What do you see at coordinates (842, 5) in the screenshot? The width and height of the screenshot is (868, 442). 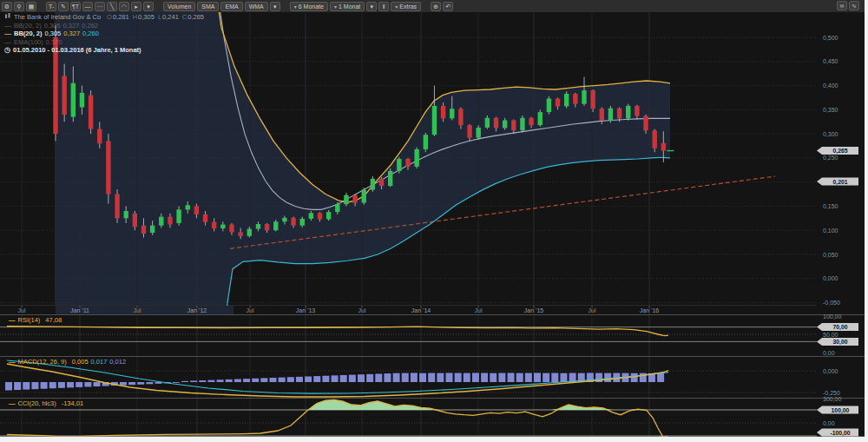 I see `link-button: ∞` at bounding box center [842, 5].